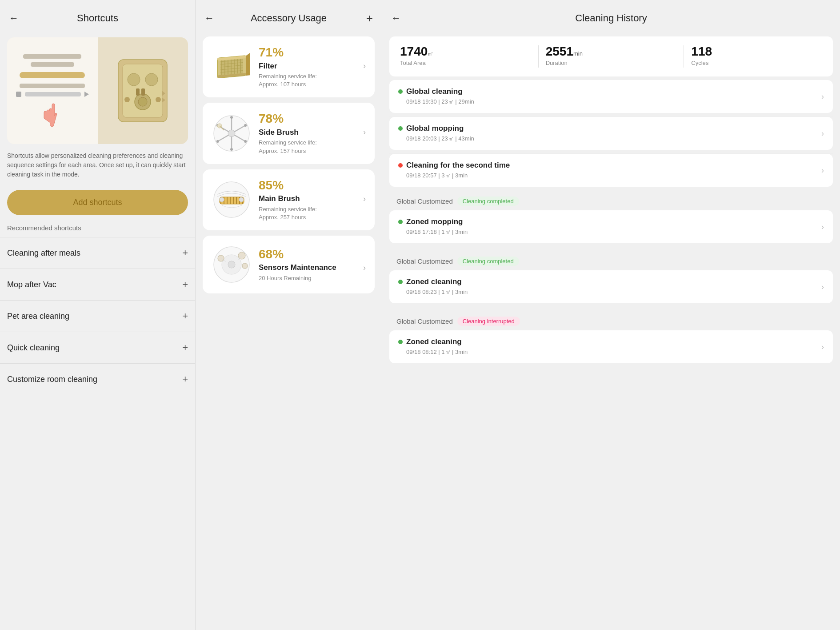 The width and height of the screenshot is (840, 630). Describe the element at coordinates (756, 52) in the screenshot. I see `cycles-value: 118` at that location.